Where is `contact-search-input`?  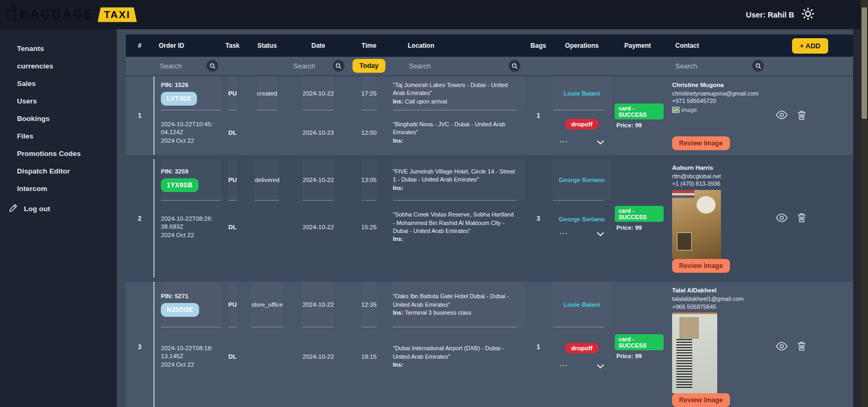
contact-search-input is located at coordinates (691, 66).